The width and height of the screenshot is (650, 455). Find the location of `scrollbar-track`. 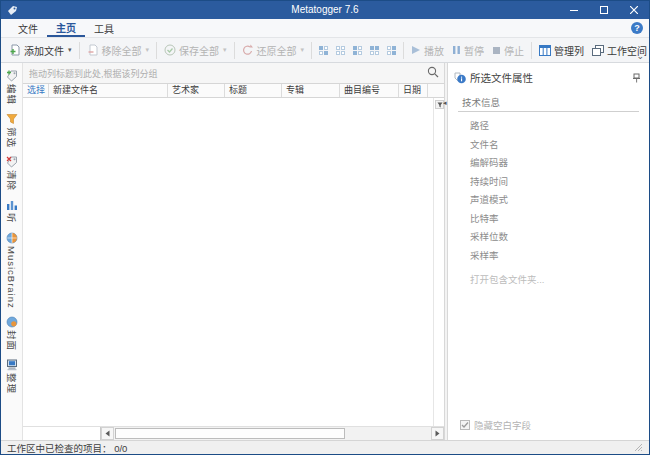

scrollbar-track is located at coordinates (272, 434).